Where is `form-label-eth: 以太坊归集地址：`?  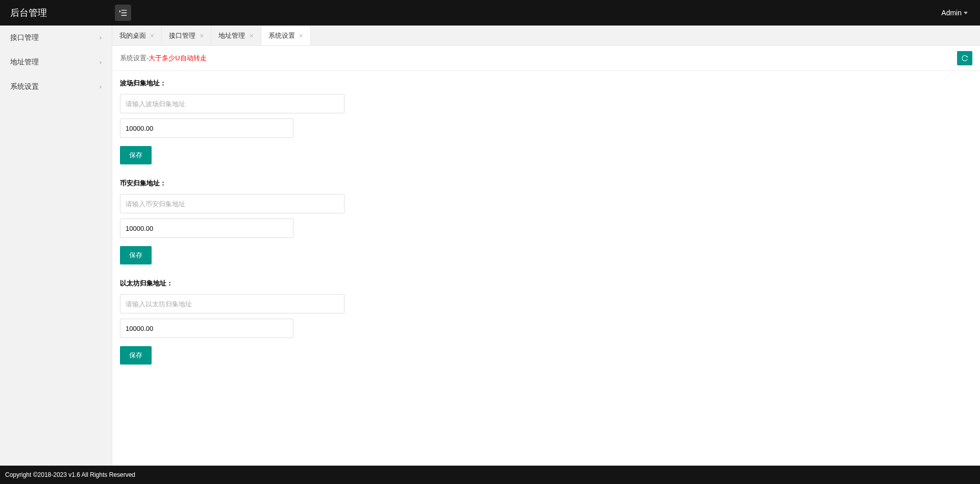 form-label-eth: 以太坊归集地址： is located at coordinates (546, 283).